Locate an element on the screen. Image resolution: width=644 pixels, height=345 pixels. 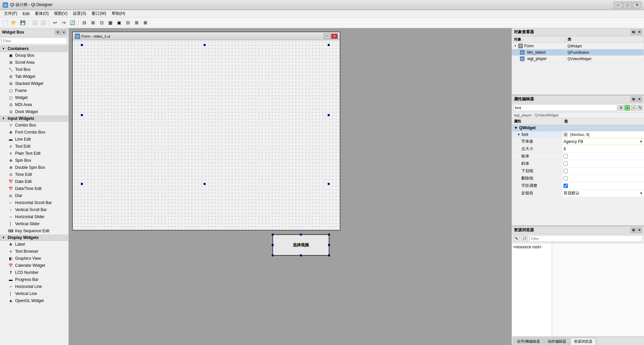
widget-filter-input is located at coordinates (34, 41).